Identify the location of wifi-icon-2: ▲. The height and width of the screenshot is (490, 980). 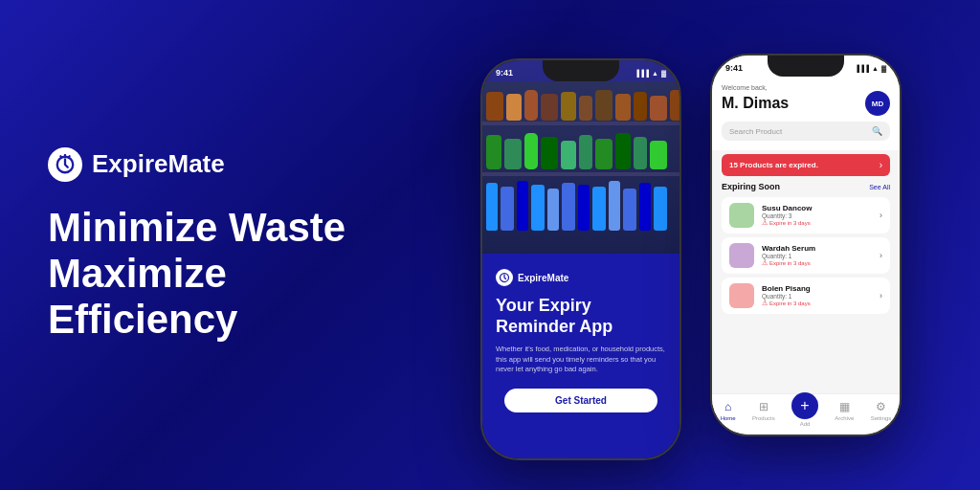
(875, 69).